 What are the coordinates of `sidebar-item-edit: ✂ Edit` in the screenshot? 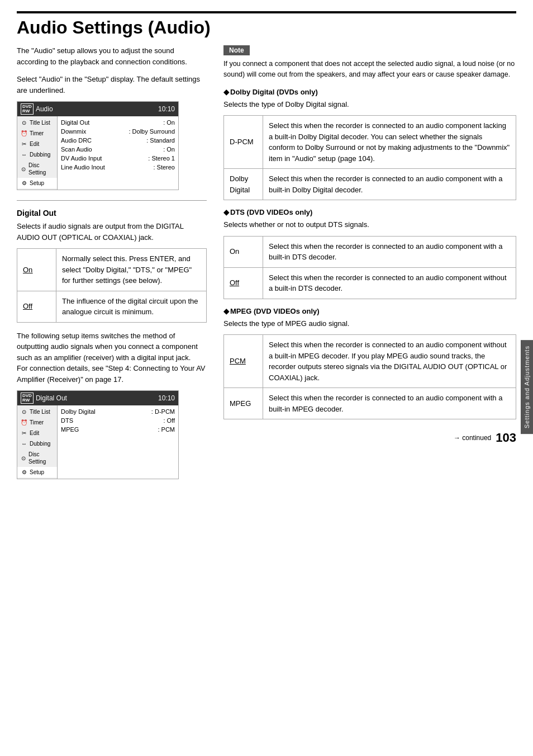 It's located at (37, 144).